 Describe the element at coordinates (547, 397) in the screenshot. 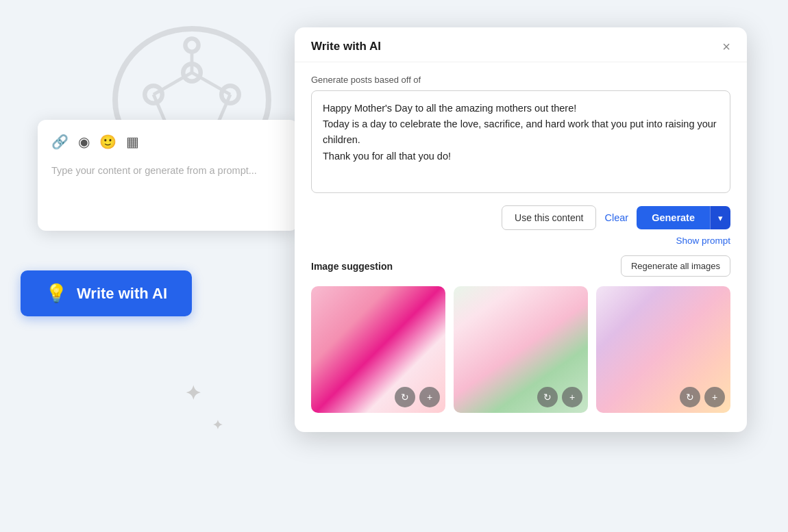

I see `image-2-refresh-button: ↻` at that location.